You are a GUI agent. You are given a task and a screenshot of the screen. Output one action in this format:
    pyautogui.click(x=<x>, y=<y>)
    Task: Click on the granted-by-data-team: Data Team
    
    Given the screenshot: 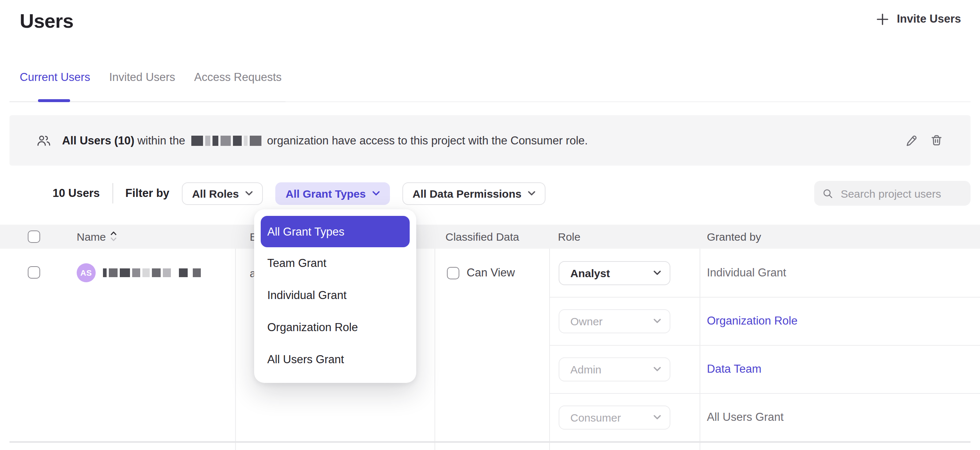 What is the action you would take?
    pyautogui.click(x=734, y=369)
    